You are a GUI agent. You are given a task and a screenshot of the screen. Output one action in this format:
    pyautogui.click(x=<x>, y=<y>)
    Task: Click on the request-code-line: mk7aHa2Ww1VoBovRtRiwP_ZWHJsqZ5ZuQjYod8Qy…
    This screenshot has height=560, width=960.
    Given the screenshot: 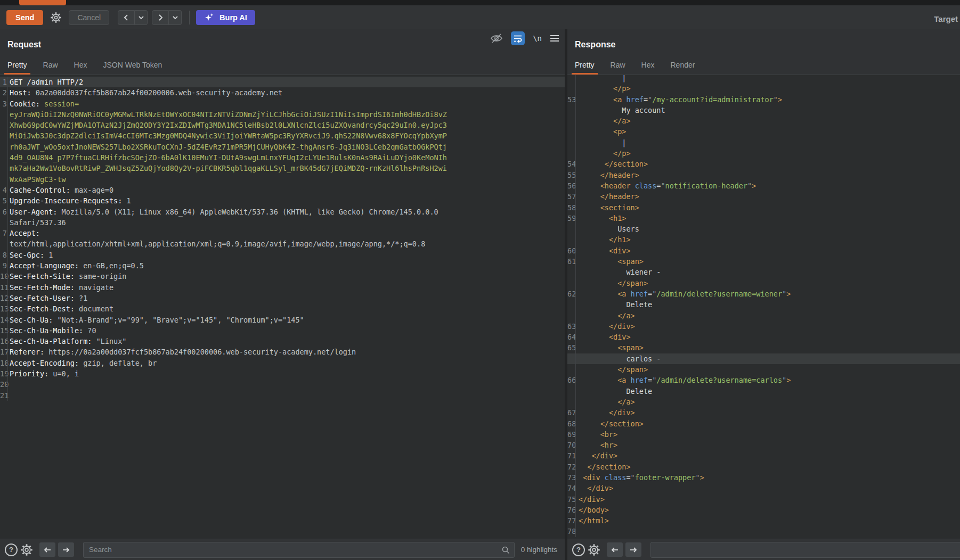 What is the action you would take?
    pyautogui.click(x=282, y=168)
    